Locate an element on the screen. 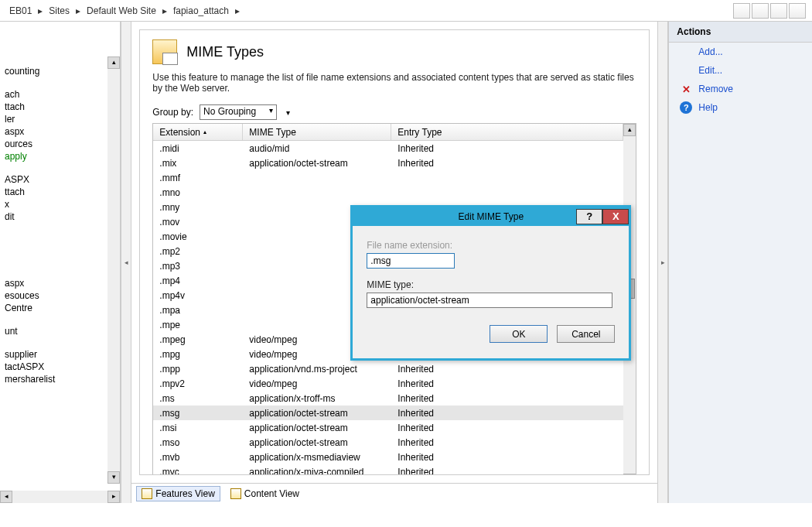 The width and height of the screenshot is (812, 527). cell-ext: .midi is located at coordinates (198, 149).